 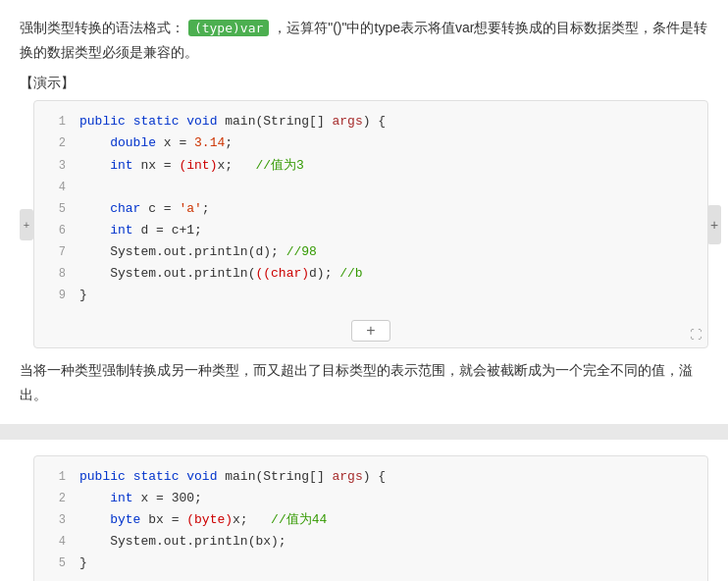 What do you see at coordinates (371, 231) in the screenshot?
I see `code-line-6: 6 int d = c+1;` at bounding box center [371, 231].